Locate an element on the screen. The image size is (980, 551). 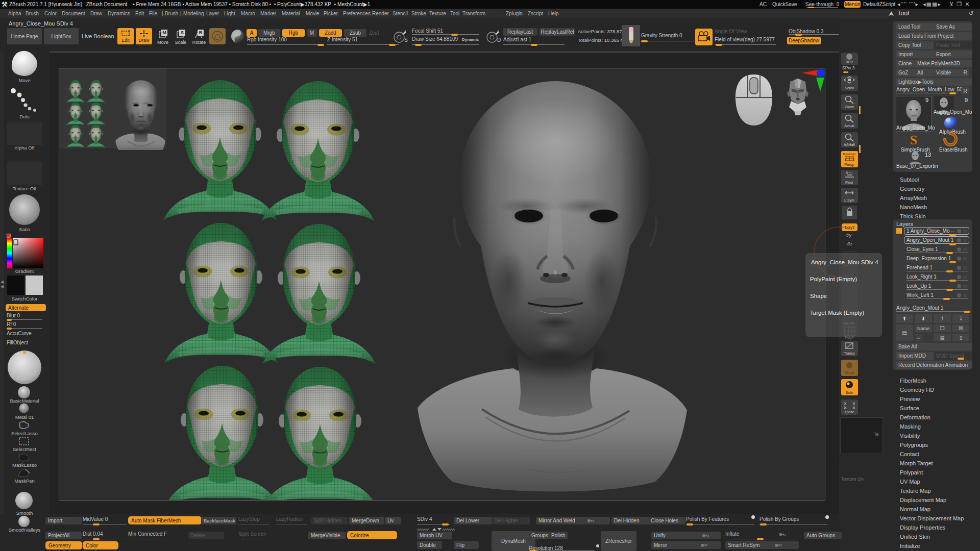
svg-text: Ghost is located at coordinates (849, 372).